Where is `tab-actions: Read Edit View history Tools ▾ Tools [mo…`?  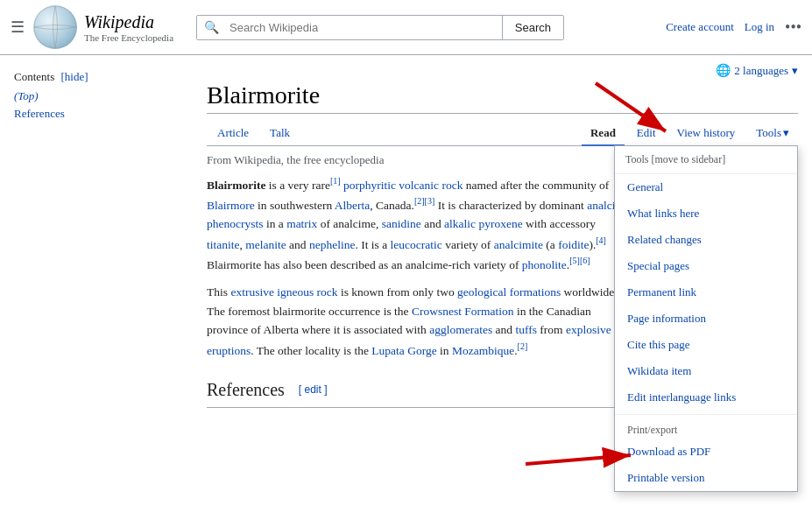
tab-actions: Read Edit View history Tools ▾ Tools [mo… is located at coordinates (690, 133).